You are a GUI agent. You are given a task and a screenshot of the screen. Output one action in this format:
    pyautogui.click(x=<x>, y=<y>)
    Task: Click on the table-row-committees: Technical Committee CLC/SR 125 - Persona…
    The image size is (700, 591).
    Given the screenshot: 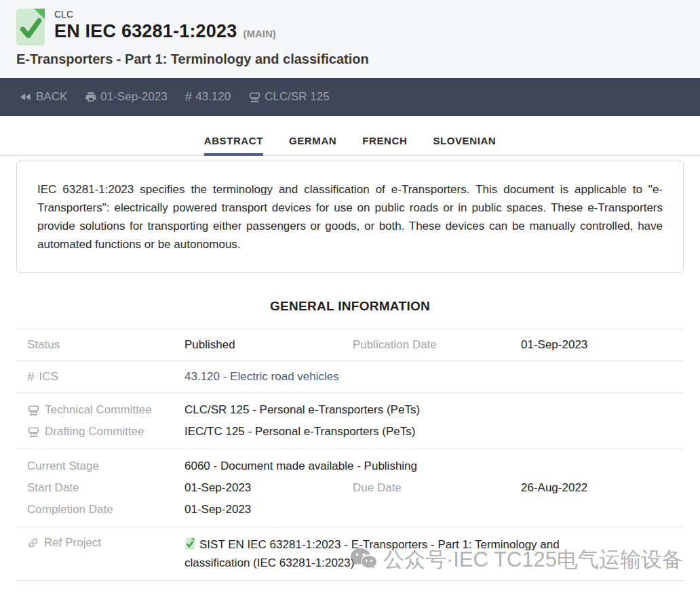 What is the action you would take?
    pyautogui.click(x=350, y=420)
    